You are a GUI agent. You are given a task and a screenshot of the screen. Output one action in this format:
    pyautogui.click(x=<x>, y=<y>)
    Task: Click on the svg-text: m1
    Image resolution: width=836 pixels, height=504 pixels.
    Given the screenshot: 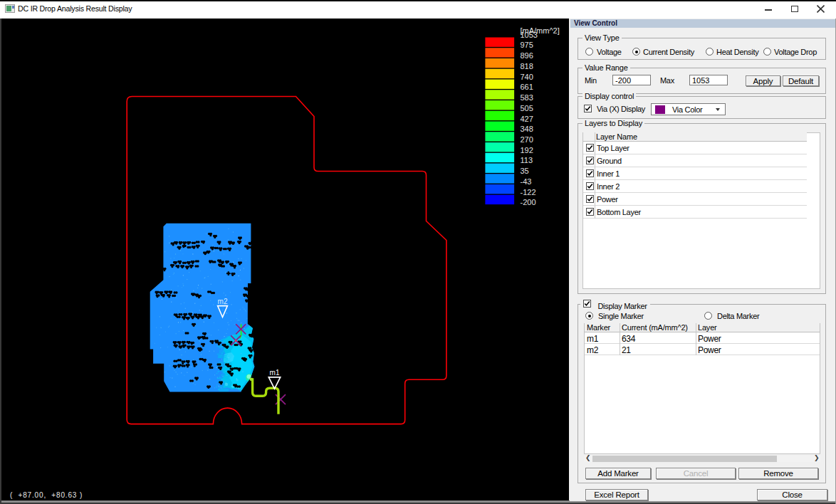 What is the action you would take?
    pyautogui.click(x=275, y=373)
    